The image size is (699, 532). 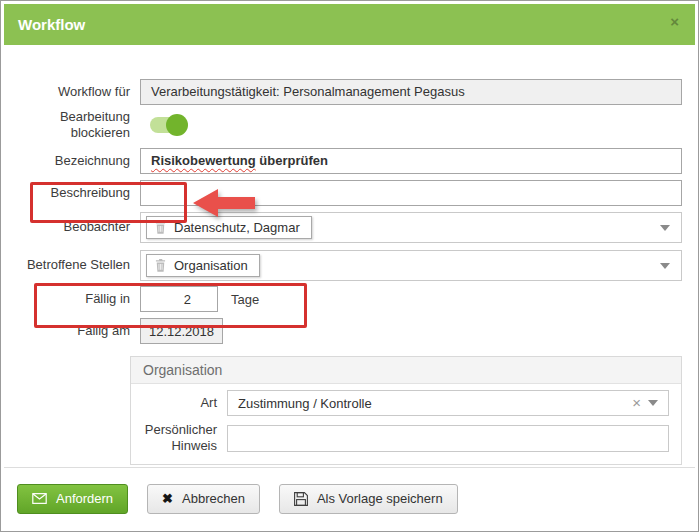 What do you see at coordinates (674, 22) in the screenshot?
I see `close-icon: ×` at bounding box center [674, 22].